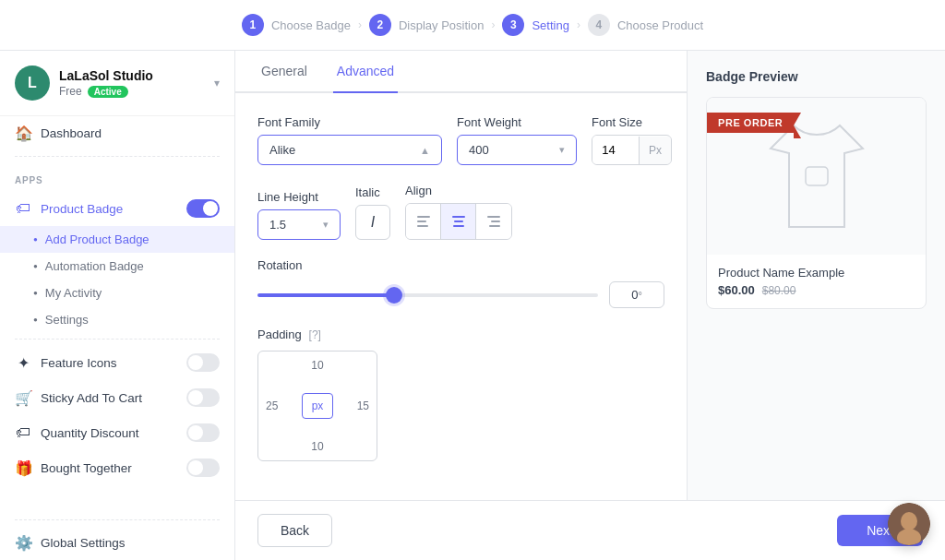 This screenshot has width=945, height=560. Describe the element at coordinates (517, 122) in the screenshot. I see `font-weight-label: Font Weight` at that location.